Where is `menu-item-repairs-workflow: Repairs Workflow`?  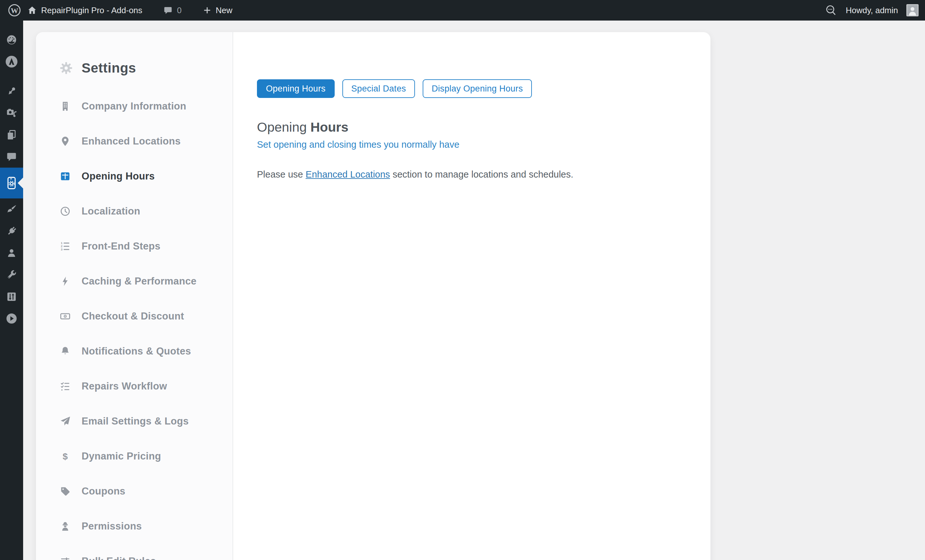 menu-item-repairs-workflow: Repairs Workflow is located at coordinates (146, 386).